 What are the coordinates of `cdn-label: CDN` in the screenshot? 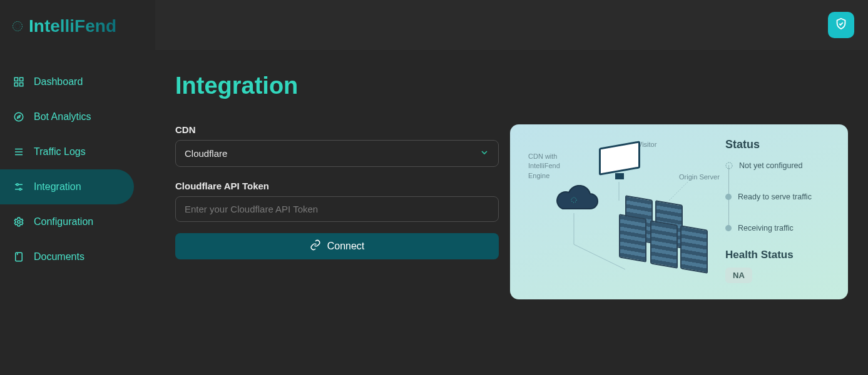 It's located at (337, 130).